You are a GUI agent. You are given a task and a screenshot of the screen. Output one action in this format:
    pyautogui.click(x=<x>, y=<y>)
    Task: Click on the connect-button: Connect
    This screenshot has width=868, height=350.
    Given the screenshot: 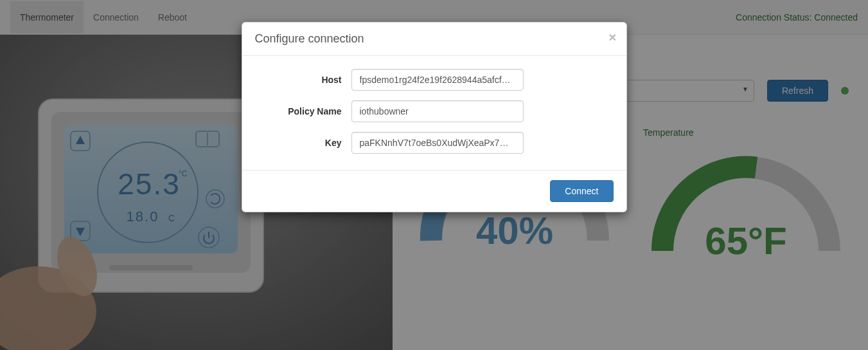 What is the action you would take?
    pyautogui.click(x=581, y=191)
    